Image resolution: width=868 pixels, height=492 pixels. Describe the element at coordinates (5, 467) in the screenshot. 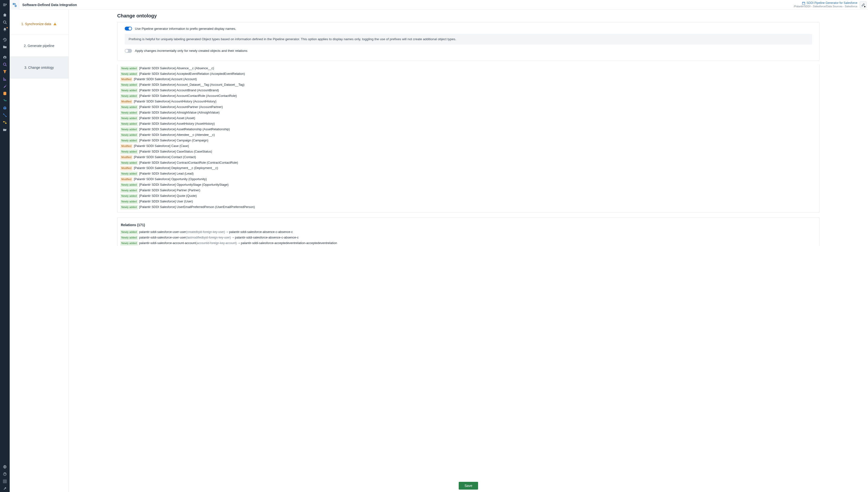

I see `globe-icon` at that location.